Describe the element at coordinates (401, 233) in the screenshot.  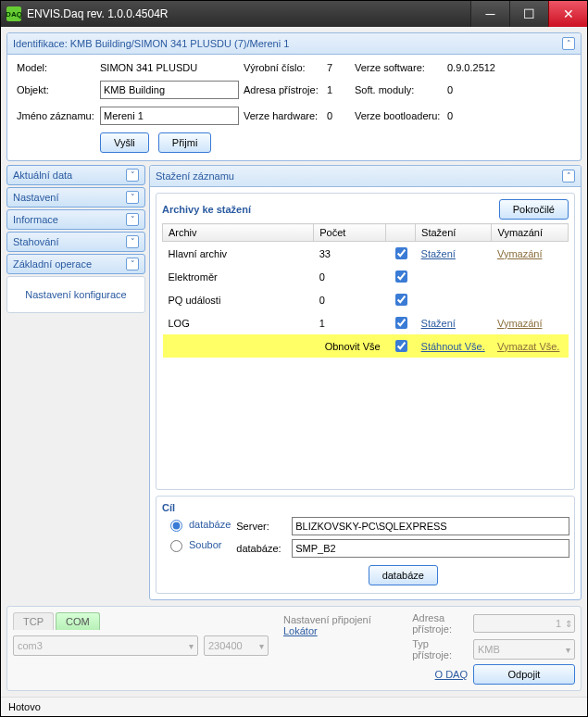
I see `col-check` at that location.